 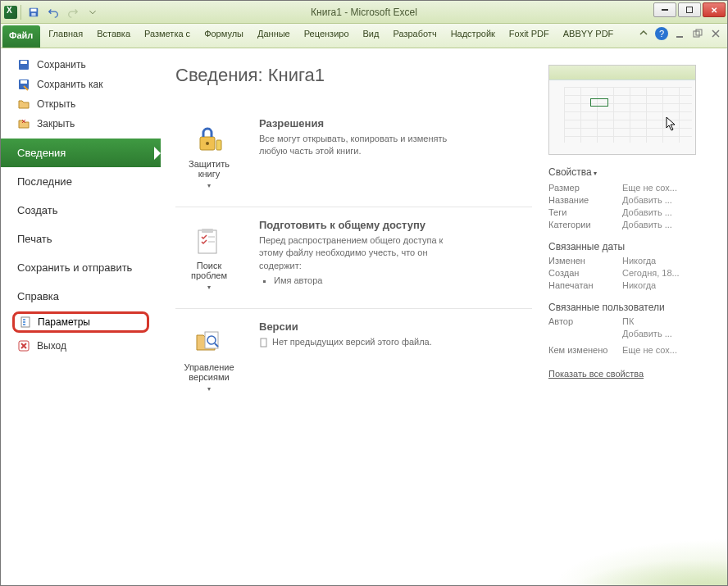 What do you see at coordinates (585, 261) in the screenshot?
I see `prop-modified-label: Изменен` at bounding box center [585, 261].